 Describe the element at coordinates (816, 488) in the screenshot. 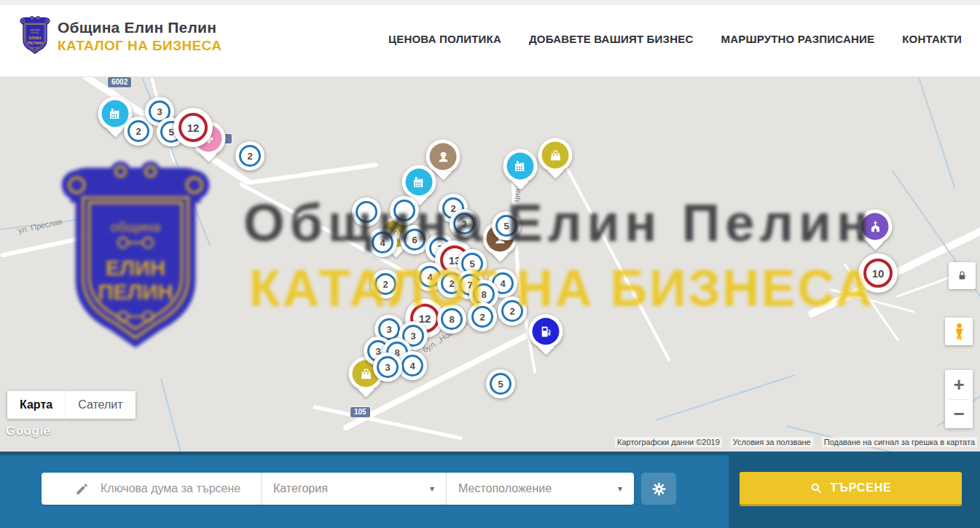

I see `search-icon` at that location.